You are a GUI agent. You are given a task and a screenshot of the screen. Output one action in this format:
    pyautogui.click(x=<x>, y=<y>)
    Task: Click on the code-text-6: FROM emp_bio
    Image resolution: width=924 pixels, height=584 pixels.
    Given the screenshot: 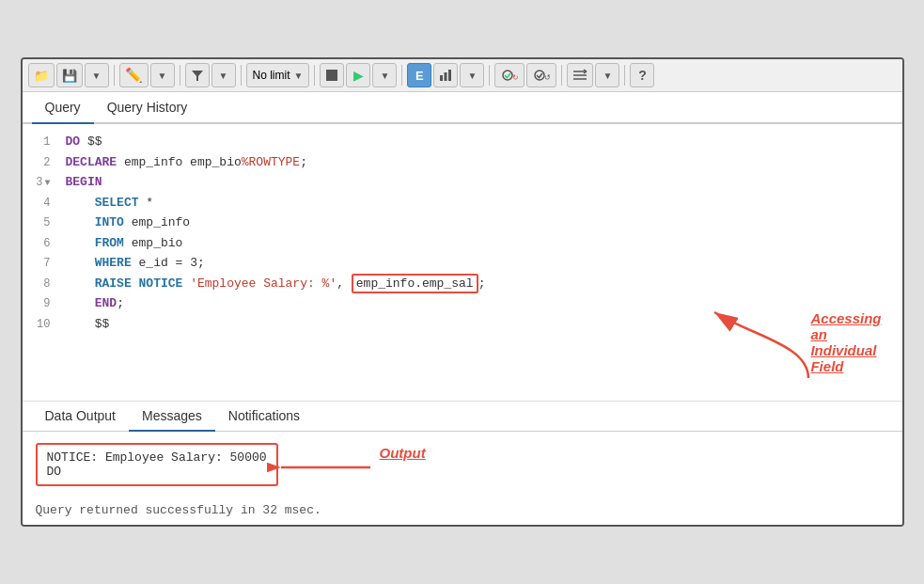 What is the action you would take?
    pyautogui.click(x=120, y=244)
    